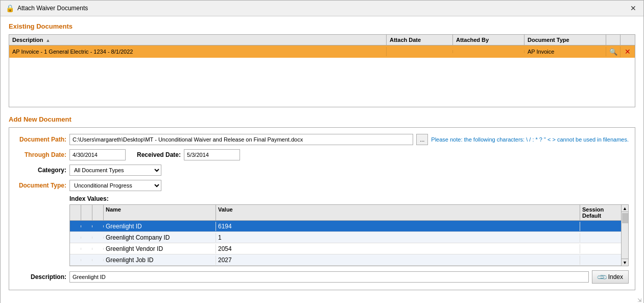 The width and height of the screenshot is (644, 303). What do you see at coordinates (322, 120) in the screenshot?
I see `add-new-title: Add New Document` at bounding box center [322, 120].